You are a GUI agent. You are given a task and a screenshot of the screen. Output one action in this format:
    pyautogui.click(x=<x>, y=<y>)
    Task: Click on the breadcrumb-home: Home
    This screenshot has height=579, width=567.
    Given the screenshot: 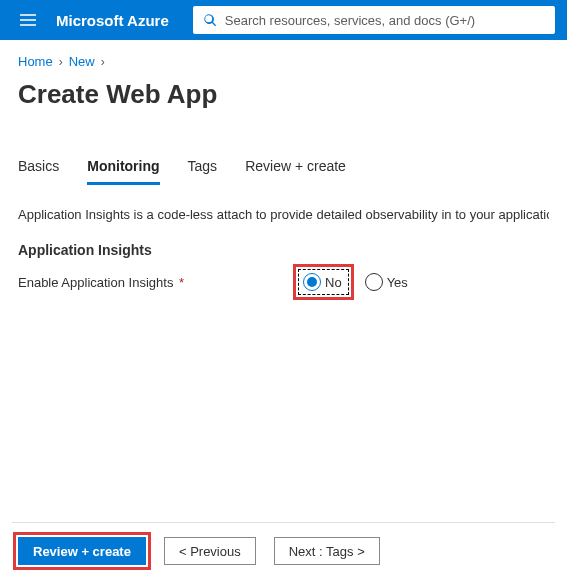 What is the action you would take?
    pyautogui.click(x=36, y=62)
    